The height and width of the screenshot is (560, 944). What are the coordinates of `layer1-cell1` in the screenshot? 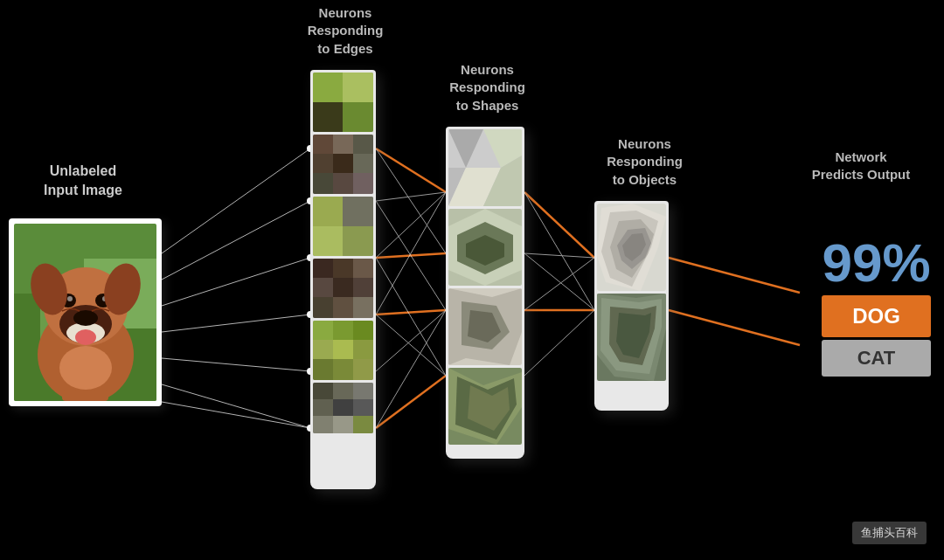 It's located at (343, 102).